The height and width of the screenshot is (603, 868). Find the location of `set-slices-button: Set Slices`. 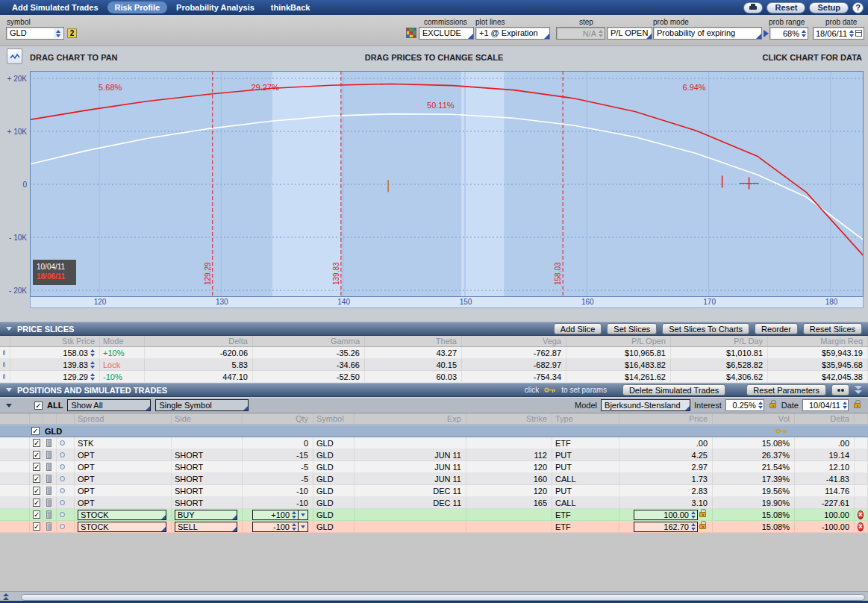

set-slices-button: Set Slices is located at coordinates (631, 328).